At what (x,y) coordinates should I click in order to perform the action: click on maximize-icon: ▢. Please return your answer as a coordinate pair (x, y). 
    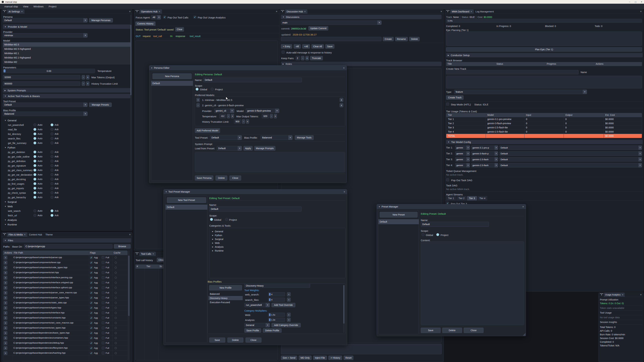
    Looking at the image, I should click on (636, 2).